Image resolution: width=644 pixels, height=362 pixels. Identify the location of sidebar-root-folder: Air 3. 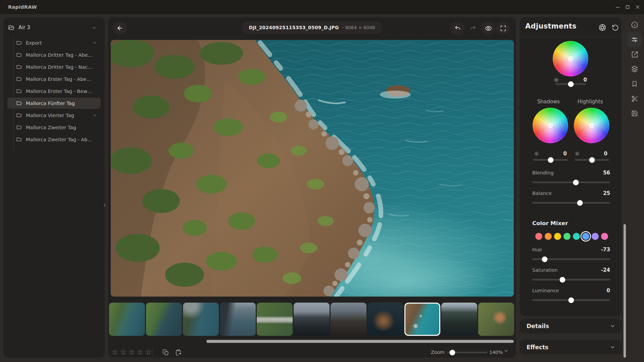
(54, 28).